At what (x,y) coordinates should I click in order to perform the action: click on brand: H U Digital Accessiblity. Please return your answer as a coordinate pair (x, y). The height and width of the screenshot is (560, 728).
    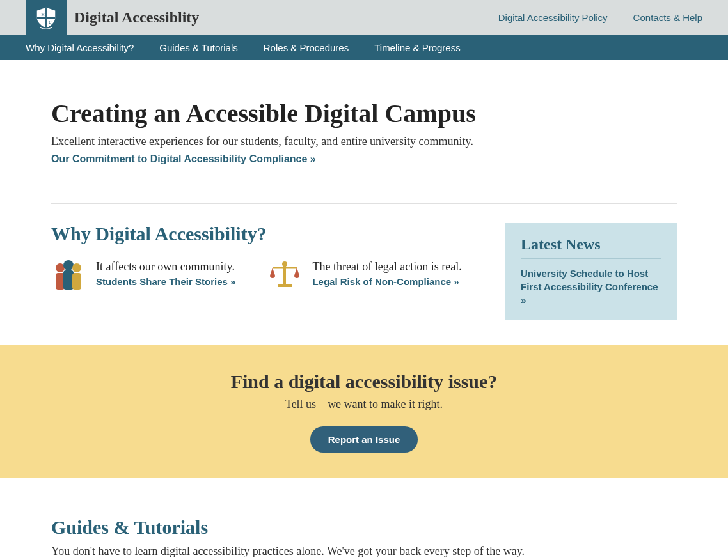
    Looking at the image, I should click on (113, 18).